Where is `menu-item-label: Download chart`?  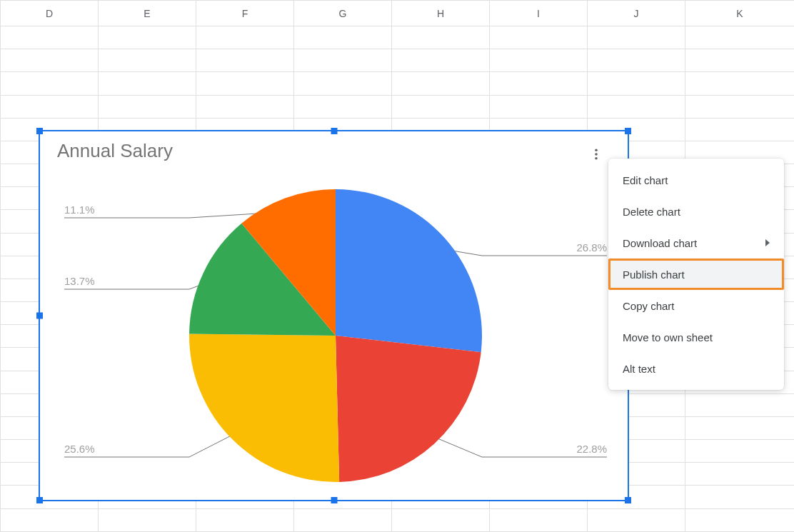
menu-item-label: Download chart is located at coordinates (660, 243).